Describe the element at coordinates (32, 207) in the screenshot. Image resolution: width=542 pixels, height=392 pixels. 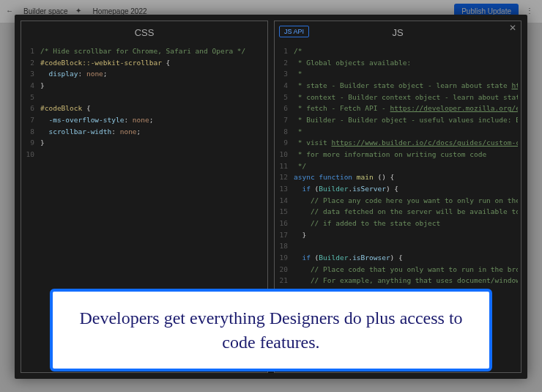
I see `css-gutter: 12345678910` at that location.